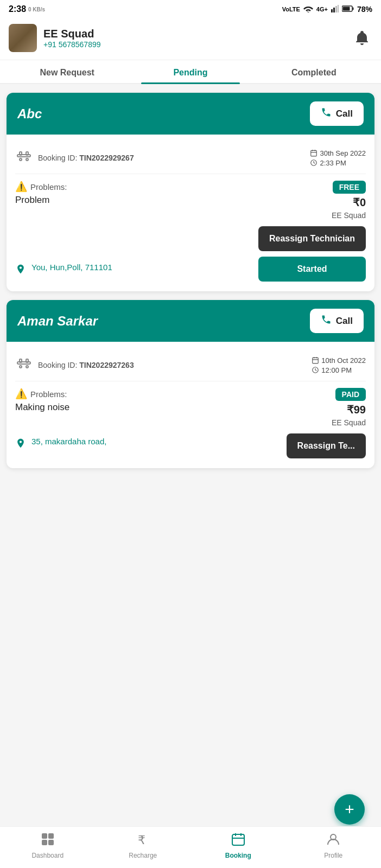 Image resolution: width=381 pixels, height=868 pixels. Describe the element at coordinates (365, 9) in the screenshot. I see `battery-percent: 78%` at that location.